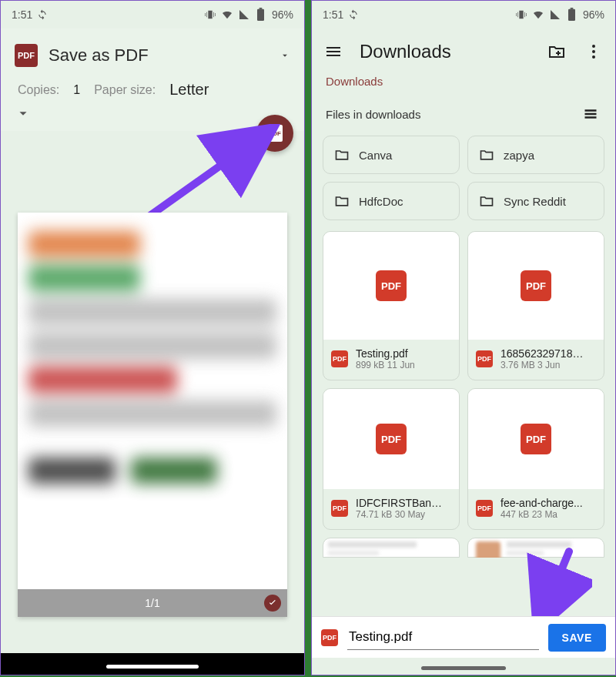 The image size is (616, 677). I want to click on save-bar: PDF SAVE, so click(464, 637).